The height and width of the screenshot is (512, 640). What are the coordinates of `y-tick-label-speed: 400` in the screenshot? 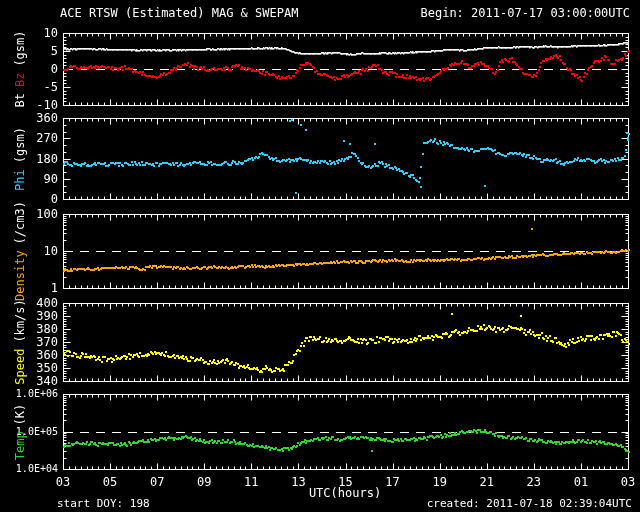 It's located at (29, 303).